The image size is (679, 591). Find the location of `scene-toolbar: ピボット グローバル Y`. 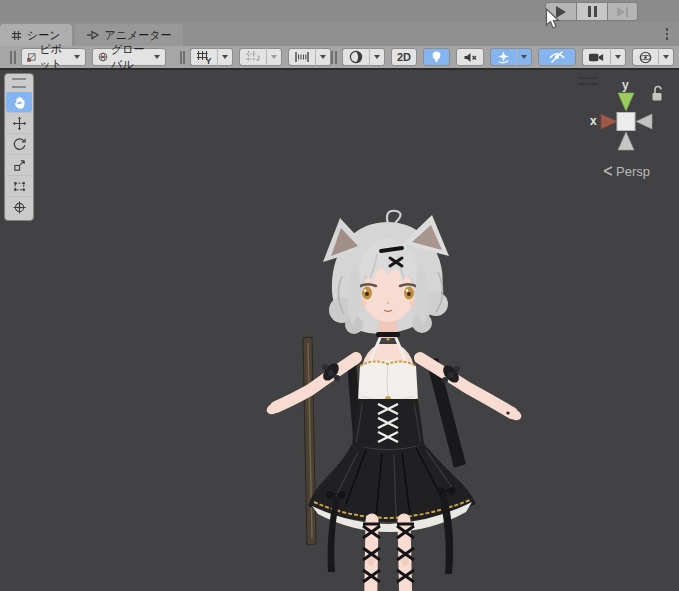

scene-toolbar: ピボット グローバル Y is located at coordinates (340, 58).